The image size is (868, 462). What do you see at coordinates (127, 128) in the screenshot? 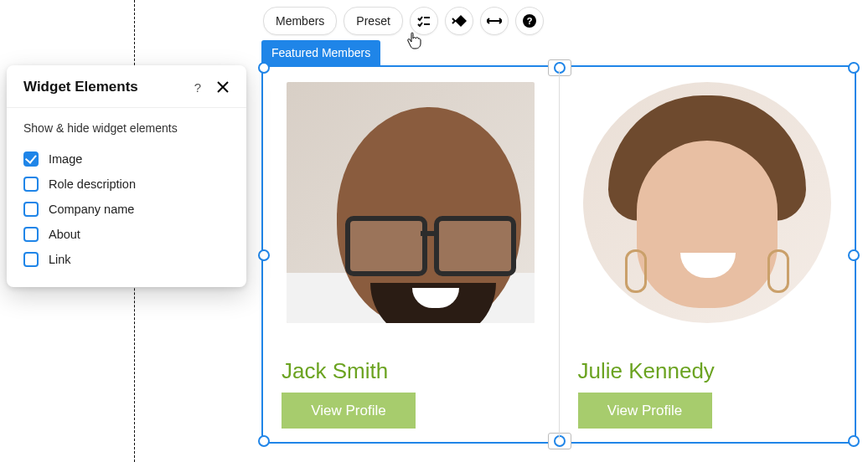
I see `panel-subtitle: Show & hide widget elements` at bounding box center [127, 128].